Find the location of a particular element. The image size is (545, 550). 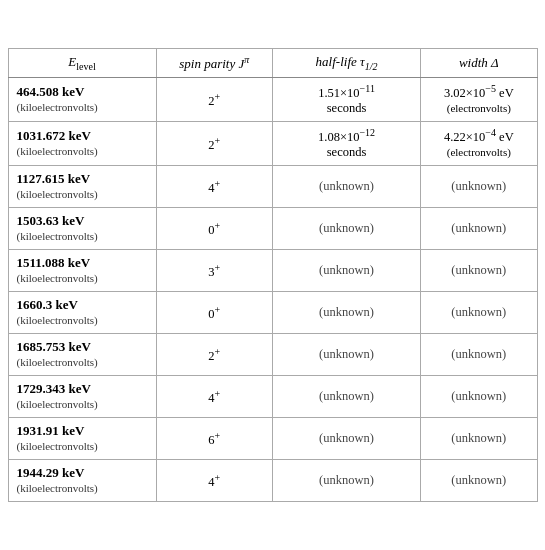

cell-halflife: 1.08×10−12seconds is located at coordinates (346, 144).